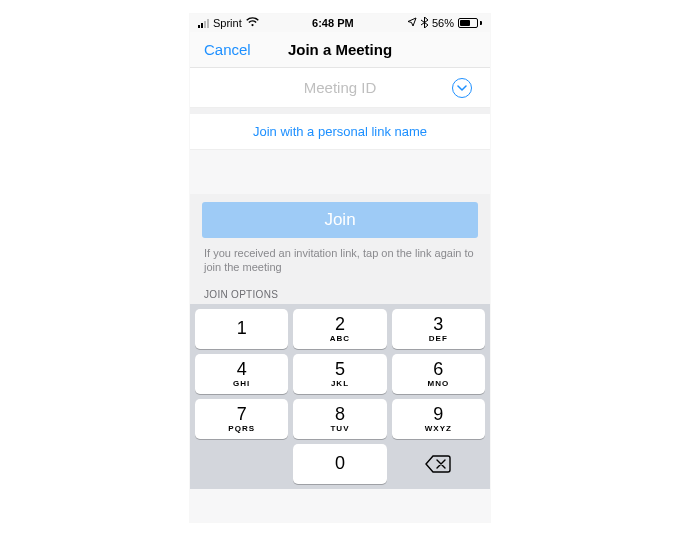 Image resolution: width=680 pixels, height=536 pixels. Describe the element at coordinates (470, 23) in the screenshot. I see `battery-icon` at that location.